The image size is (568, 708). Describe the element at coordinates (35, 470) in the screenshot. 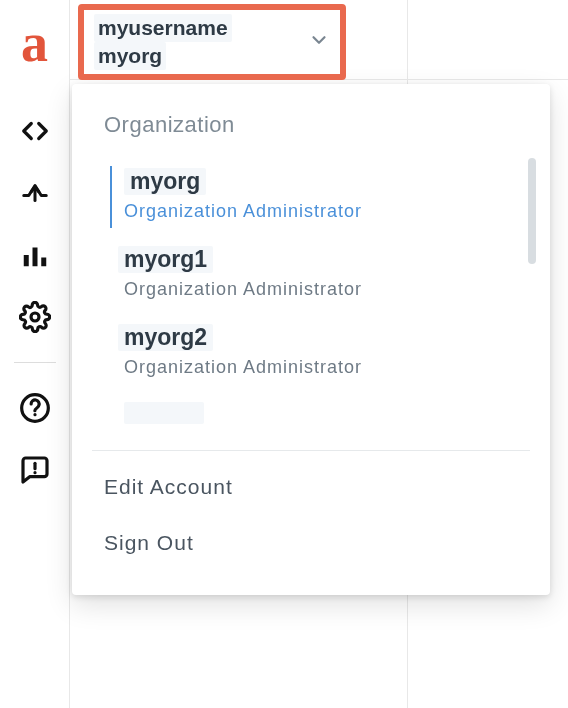

I see `feedback-icon` at that location.